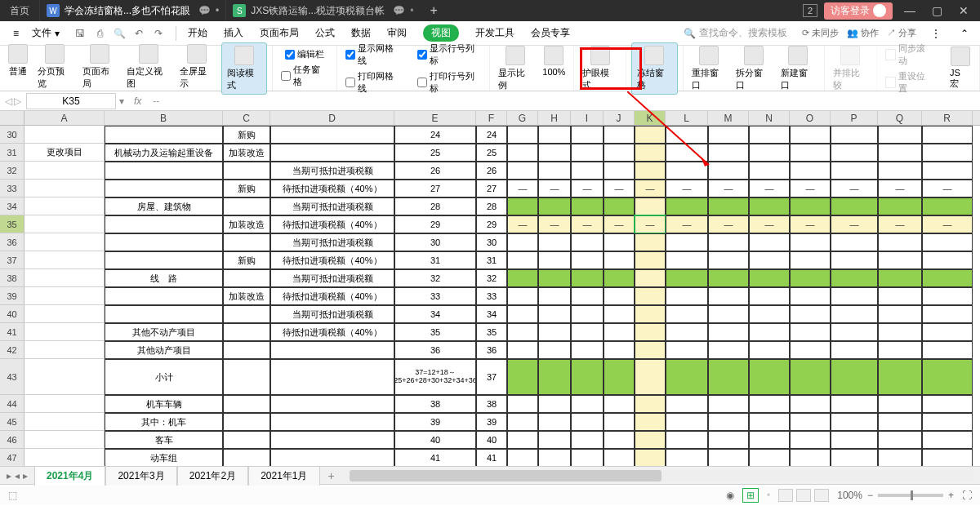 Image resolution: width=980 pixels, height=528 pixels. Describe the element at coordinates (492, 440) in the screenshot. I see `cell: 40` at that location.